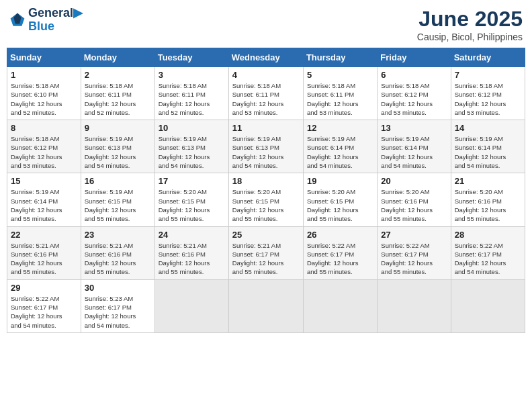 This screenshot has width=532, height=411. Describe the element at coordinates (266, 24) in the screenshot. I see `header: General▶ Blue June 2025 Causip, Bicol, P…` at that location.